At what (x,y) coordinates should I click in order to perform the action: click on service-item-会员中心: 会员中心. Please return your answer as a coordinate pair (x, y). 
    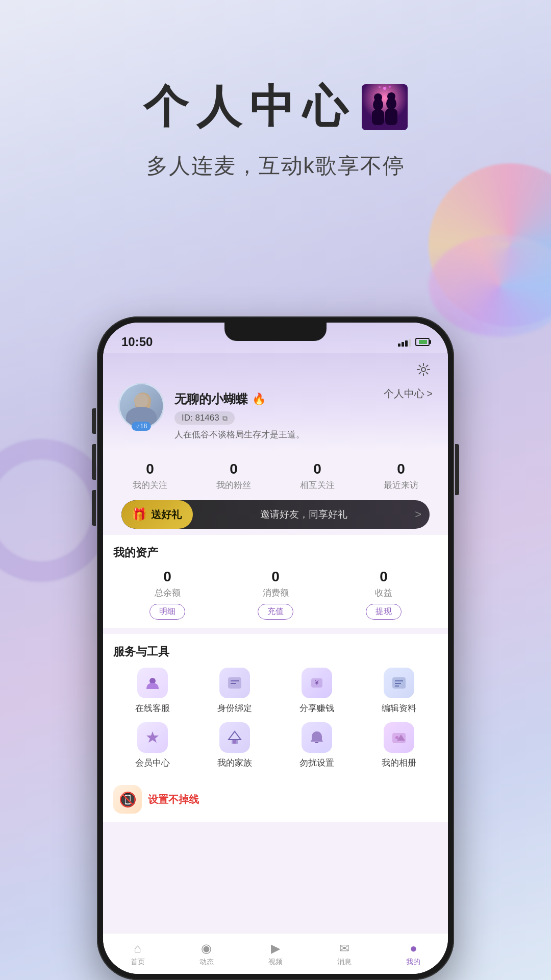
    Looking at the image, I should click on (152, 745).